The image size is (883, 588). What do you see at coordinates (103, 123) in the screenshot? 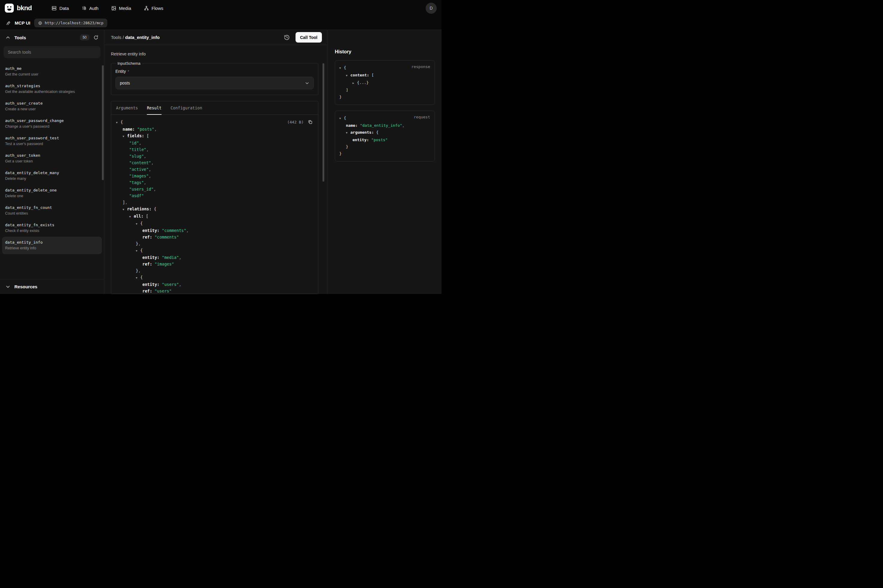
I see `sidebar-scrollbar` at bounding box center [103, 123].